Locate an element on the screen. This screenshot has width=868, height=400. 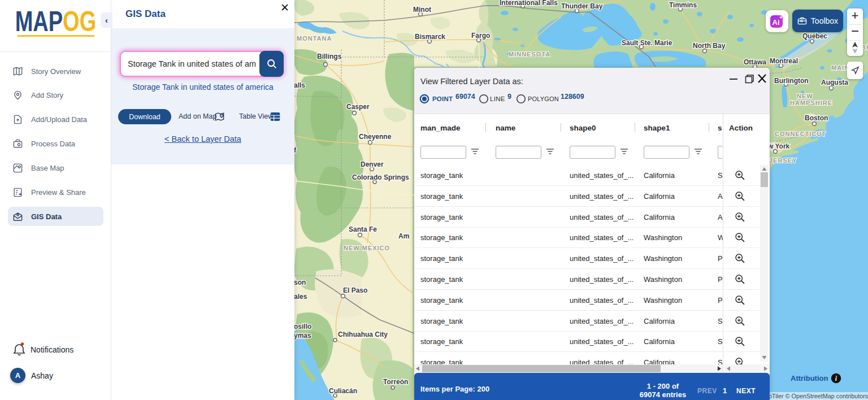
svg-text: Augusta is located at coordinates (835, 82).